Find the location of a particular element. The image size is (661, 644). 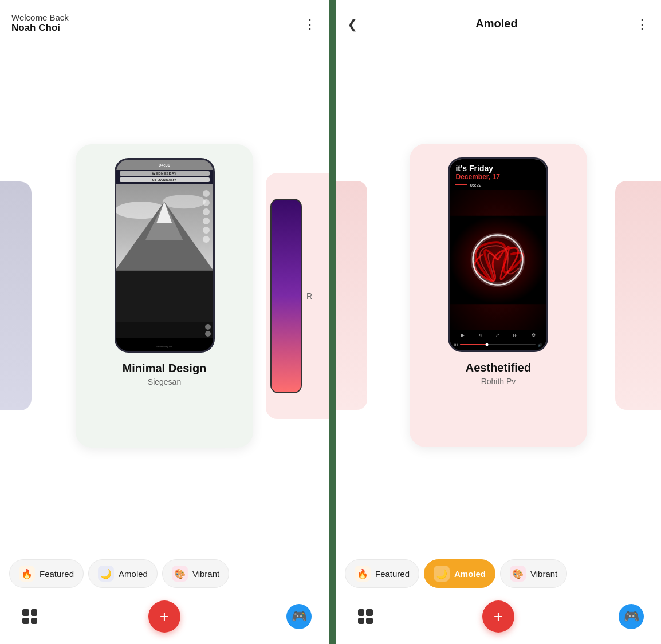

grid-cell-r3 is located at coordinates (361, 621).